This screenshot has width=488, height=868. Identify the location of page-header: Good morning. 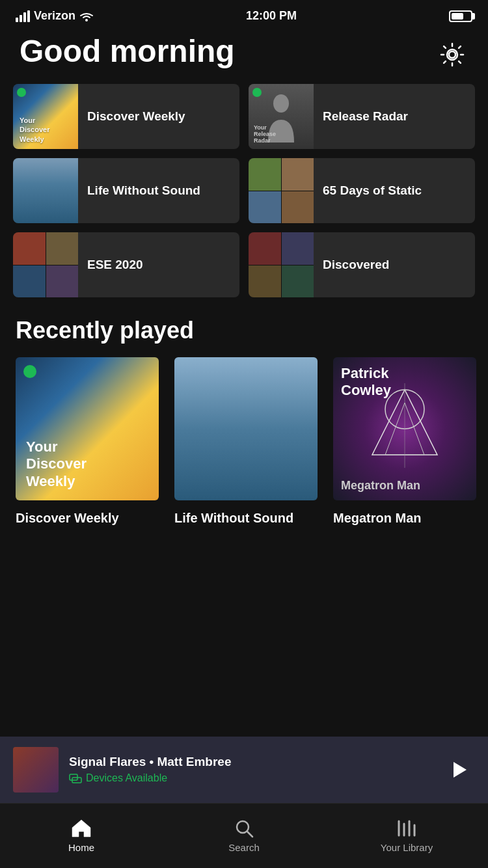
(244, 56).